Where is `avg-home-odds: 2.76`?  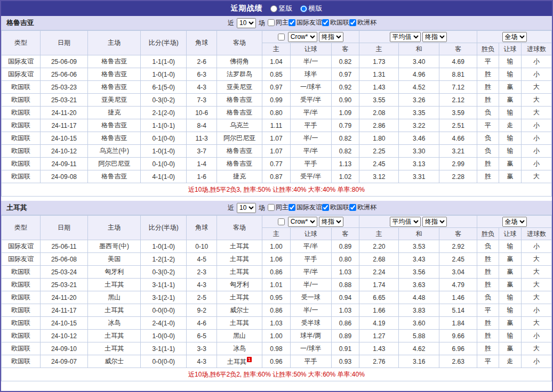 avg-home-odds: 2.76 is located at coordinates (379, 362).